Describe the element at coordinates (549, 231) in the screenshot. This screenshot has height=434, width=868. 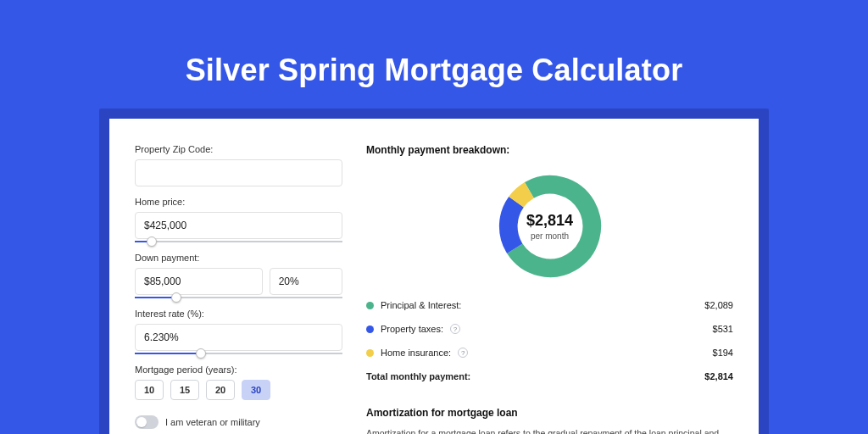
I see `donut-wrap: $2,814 per month` at that location.